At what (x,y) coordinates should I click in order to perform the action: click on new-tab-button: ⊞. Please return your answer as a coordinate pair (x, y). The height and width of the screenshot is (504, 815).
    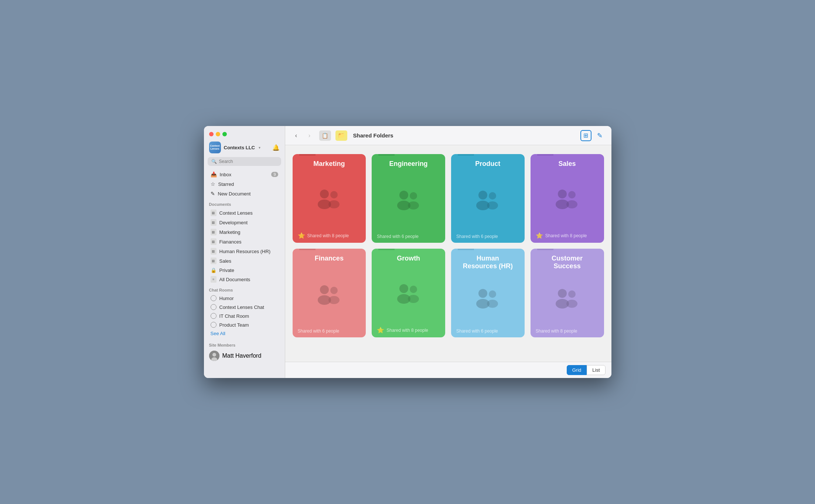
    Looking at the image, I should click on (586, 136).